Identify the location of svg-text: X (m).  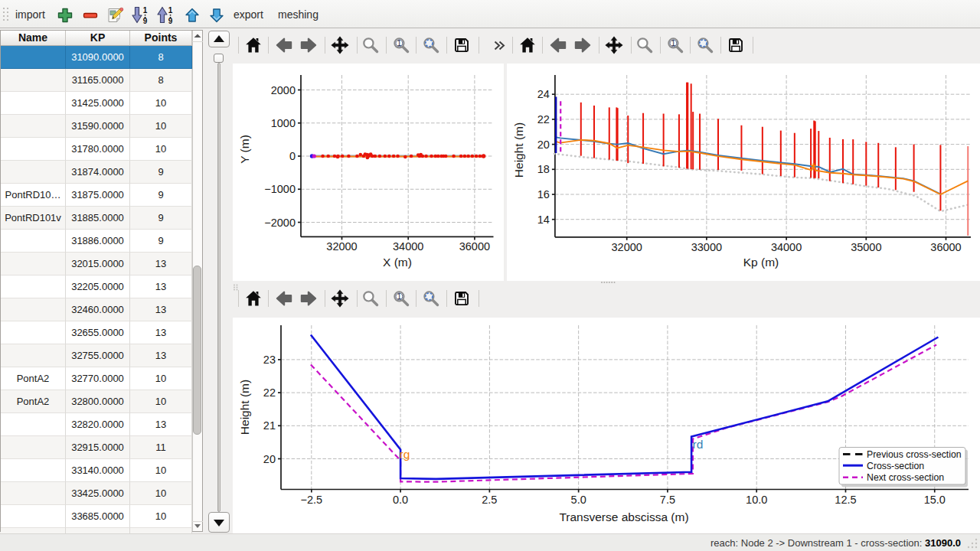
(397, 262).